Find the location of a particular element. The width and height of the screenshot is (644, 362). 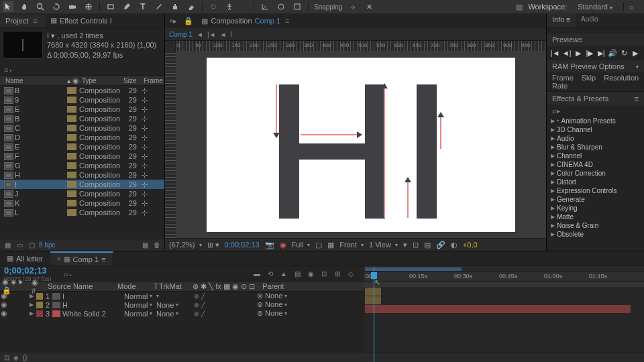

tab-info: Info ≡ is located at coordinates (561, 20).